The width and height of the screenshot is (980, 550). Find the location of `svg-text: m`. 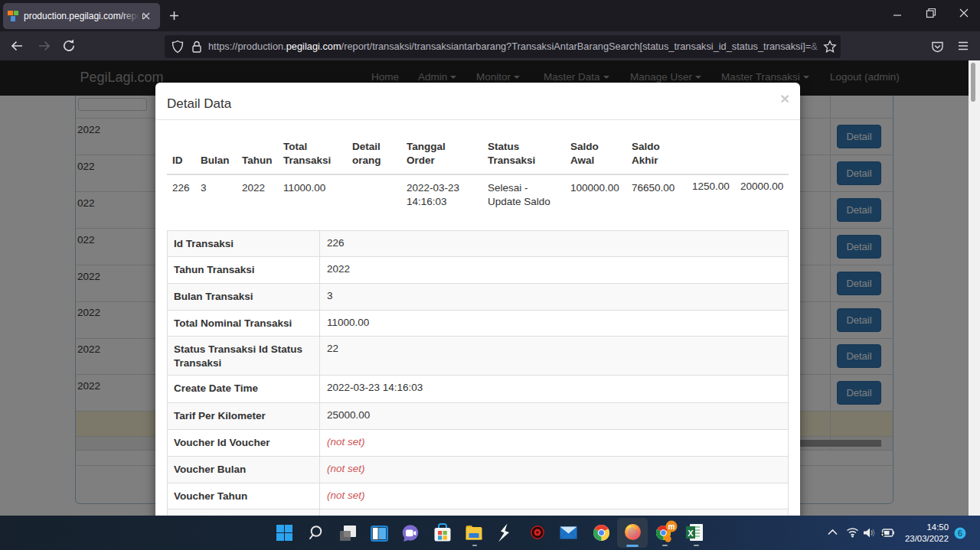

svg-text: m is located at coordinates (672, 526).